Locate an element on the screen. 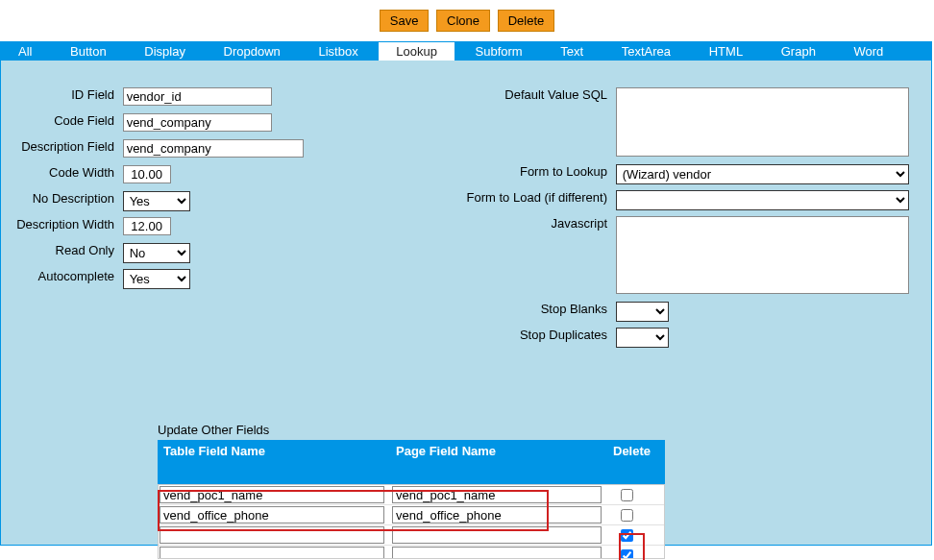 This screenshot has width=934, height=560. code-field-label: Code Field is located at coordinates (60, 121).